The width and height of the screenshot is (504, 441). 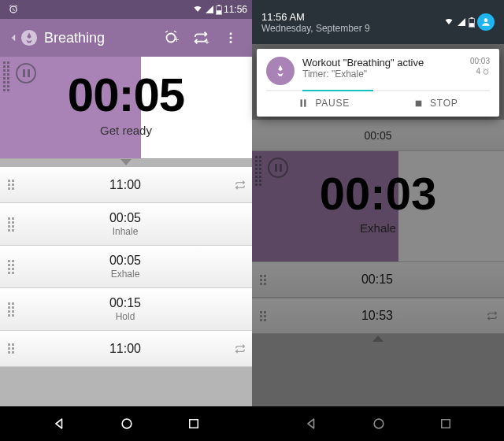 I want to click on notification-pause-button: PAUSE, so click(x=324, y=103).